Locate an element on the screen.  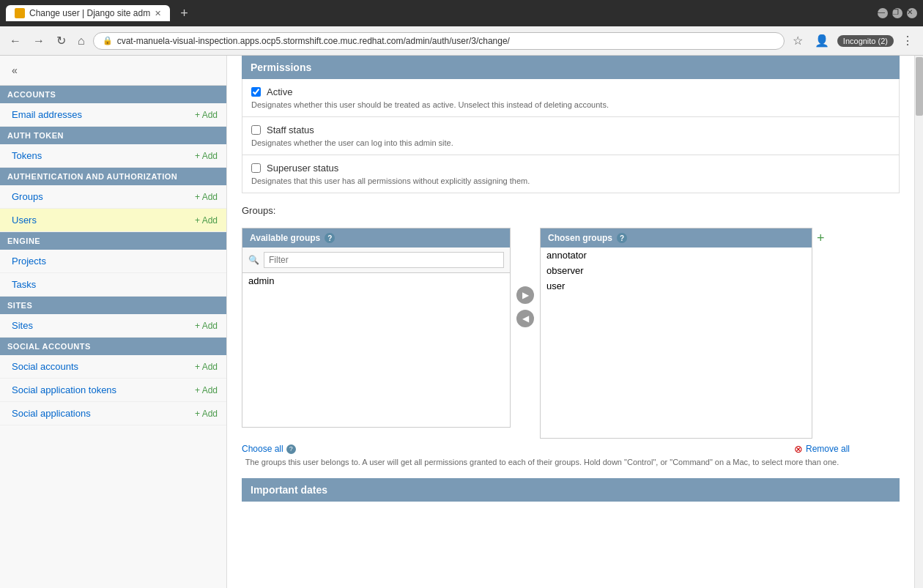
permissions-header: Permissions is located at coordinates (571, 67).